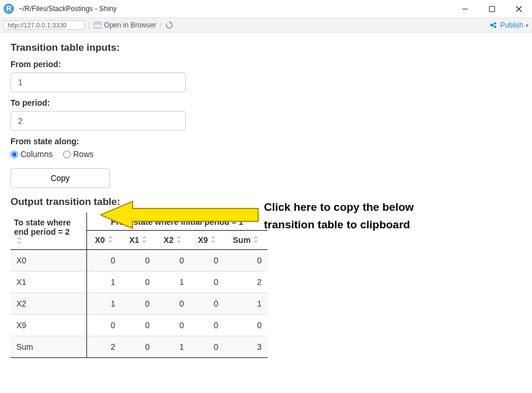  Describe the element at coordinates (98, 121) in the screenshot. I see `to-period-input` at that location.